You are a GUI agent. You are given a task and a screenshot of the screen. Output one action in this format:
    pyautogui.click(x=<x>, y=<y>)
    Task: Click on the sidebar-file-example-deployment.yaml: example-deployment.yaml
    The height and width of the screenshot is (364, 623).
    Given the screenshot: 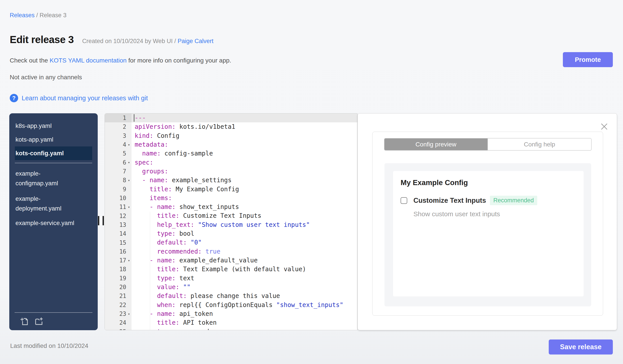 What is the action you would take?
    pyautogui.click(x=53, y=204)
    